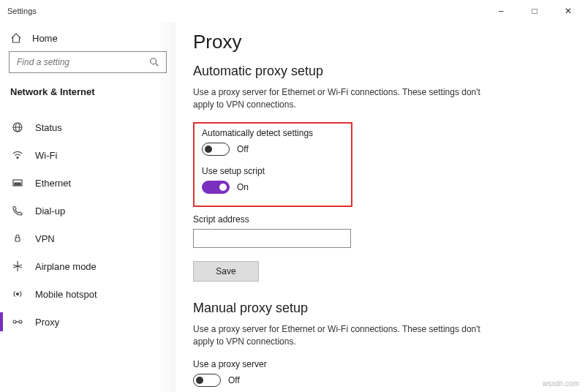  I want to click on titlebar: Settings – □ ✕, so click(292, 11).